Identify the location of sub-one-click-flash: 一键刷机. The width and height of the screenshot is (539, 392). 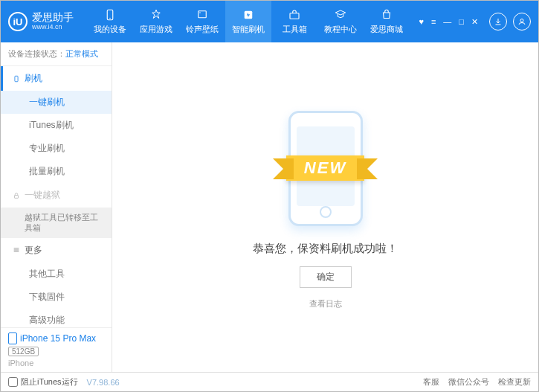
(57, 103).